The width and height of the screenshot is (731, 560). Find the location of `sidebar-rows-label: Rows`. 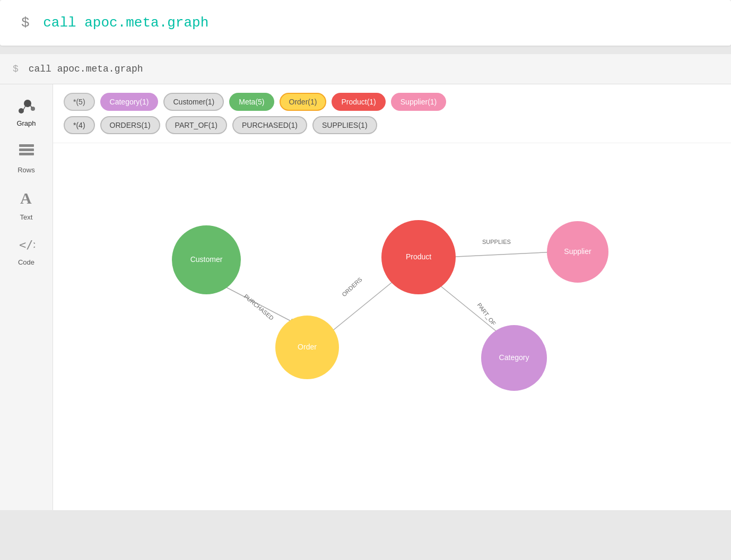

sidebar-rows-label: Rows is located at coordinates (27, 170).